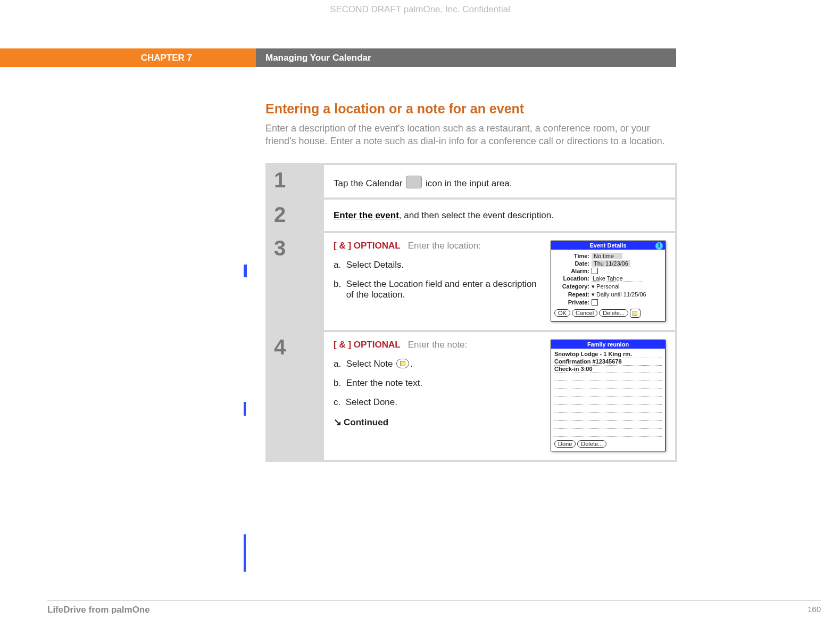 The width and height of the screenshot is (840, 627). What do you see at coordinates (470, 109) in the screenshot?
I see `section-title: Entering a location or a note for an eve…` at bounding box center [470, 109].